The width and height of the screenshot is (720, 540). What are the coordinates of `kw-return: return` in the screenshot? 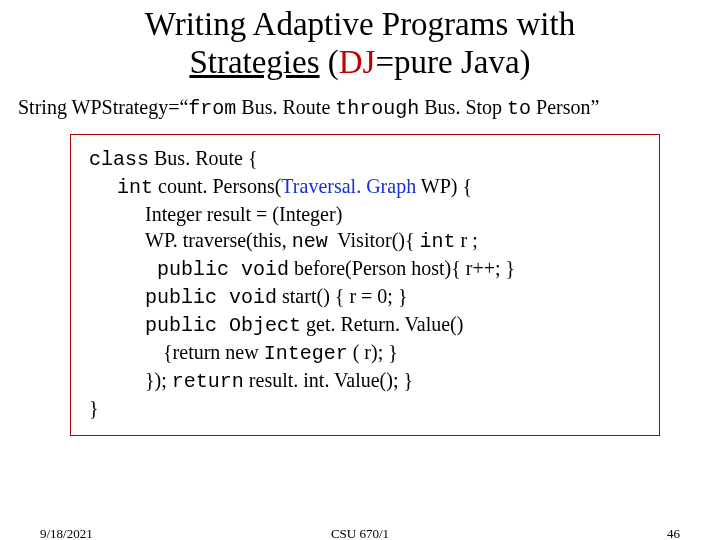 It's located at (208, 382).